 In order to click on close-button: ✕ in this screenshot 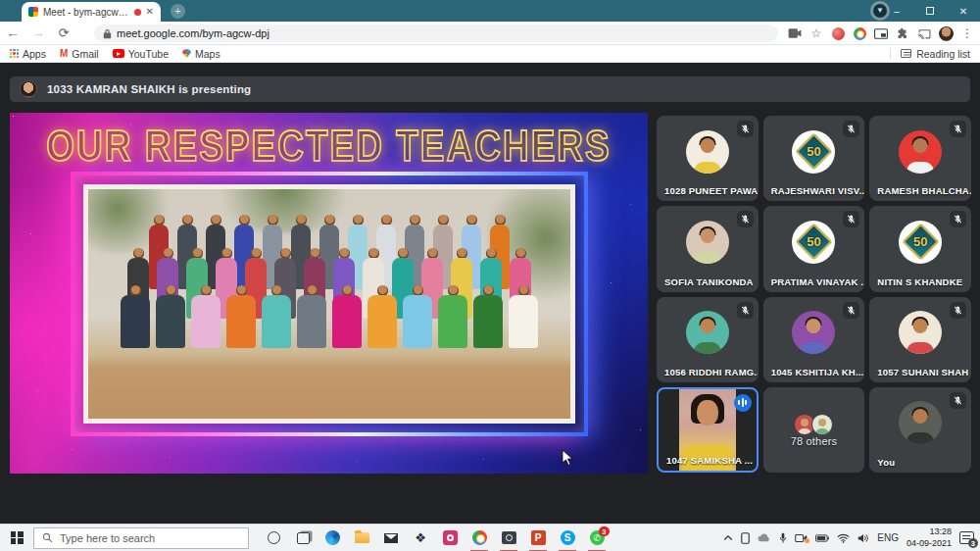, I will do `click(963, 11)`.